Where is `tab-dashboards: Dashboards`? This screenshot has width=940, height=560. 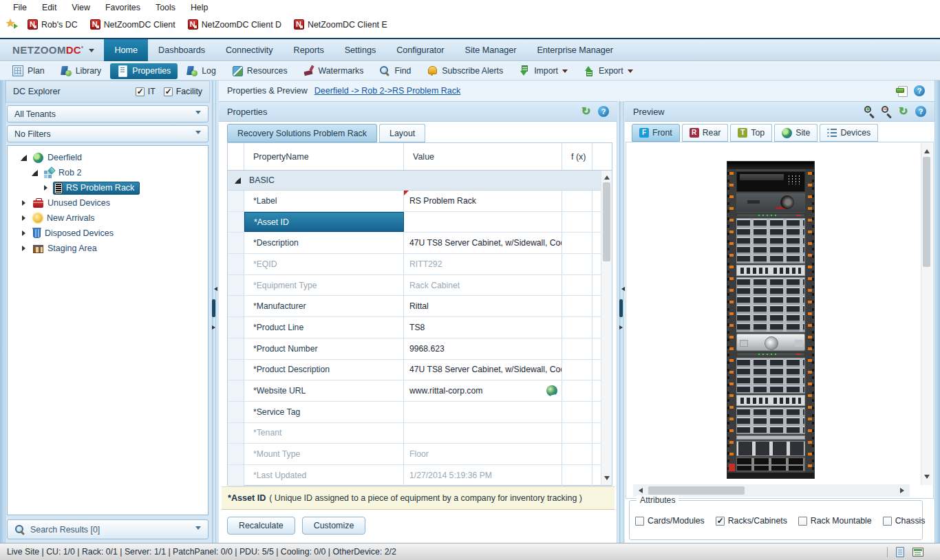 tab-dashboards: Dashboards is located at coordinates (182, 50).